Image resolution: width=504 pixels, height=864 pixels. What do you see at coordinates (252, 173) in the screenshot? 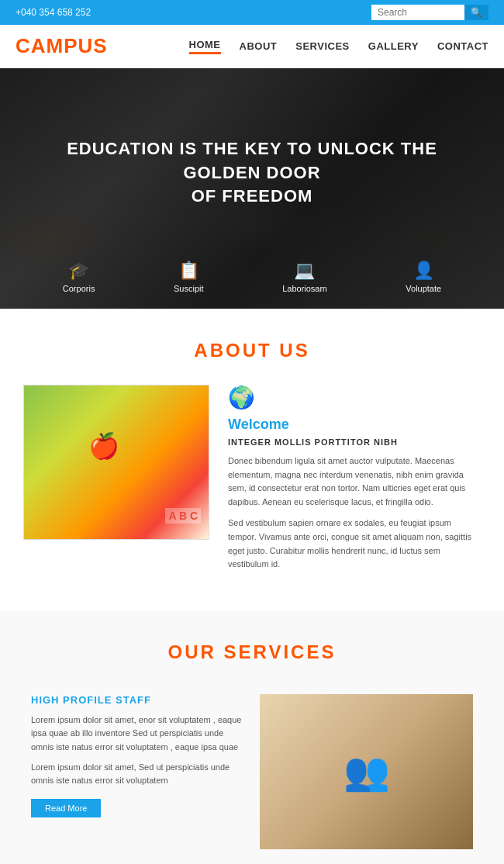
I see `hero-content: EDUCATION IS THE KEY TO UNLOCK THE GOLDE…` at bounding box center [252, 173].